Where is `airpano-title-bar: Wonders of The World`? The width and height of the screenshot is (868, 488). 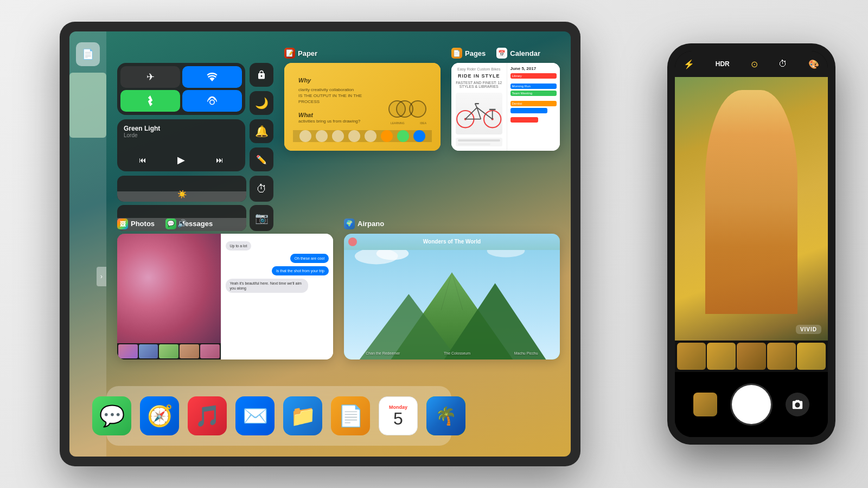
airpano-title-bar: Wonders of The World is located at coordinates (452, 242).